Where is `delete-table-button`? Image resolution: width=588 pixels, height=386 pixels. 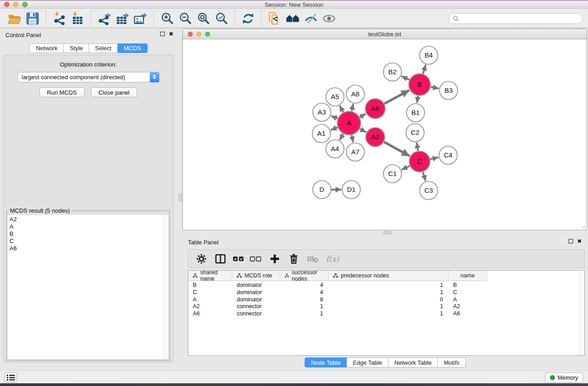
delete-table-button is located at coordinates (313, 259).